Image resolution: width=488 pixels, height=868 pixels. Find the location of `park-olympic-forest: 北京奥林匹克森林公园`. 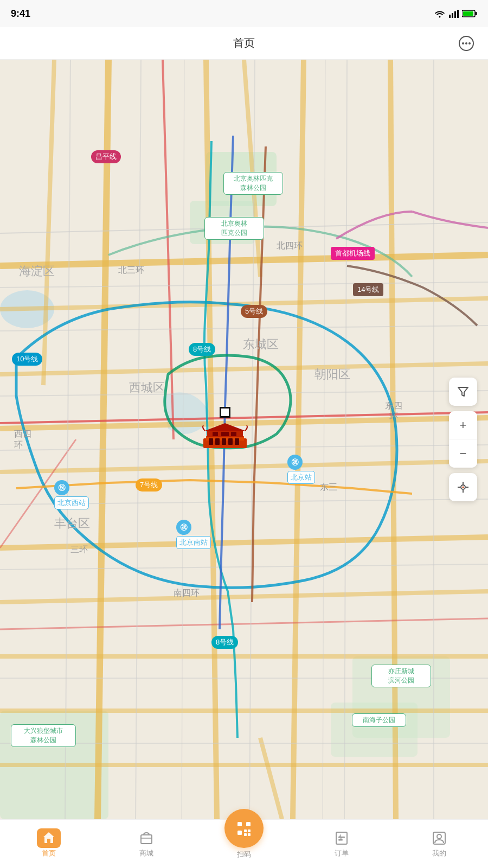

park-olympic-forest: 北京奥林匹克森林公园 is located at coordinates (253, 183).